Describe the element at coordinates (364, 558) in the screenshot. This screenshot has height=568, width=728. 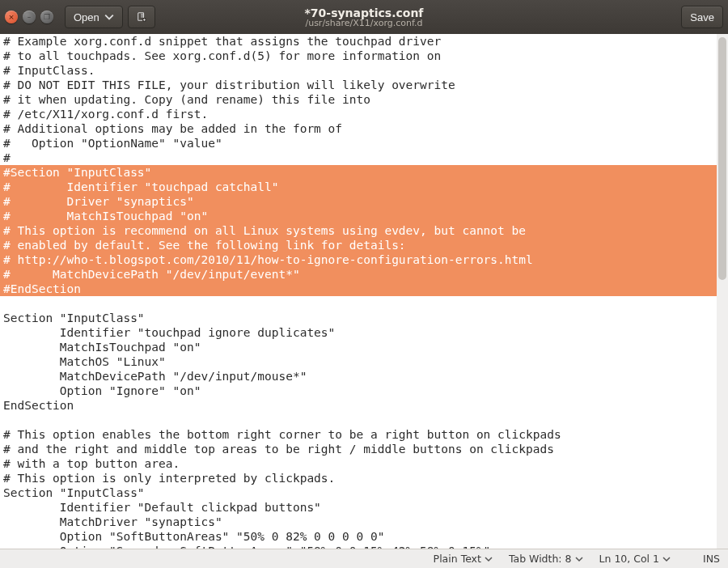
I see `statusbar: Plain Text Tab Width: 8 Ln 10, Col 1 INS` at that location.